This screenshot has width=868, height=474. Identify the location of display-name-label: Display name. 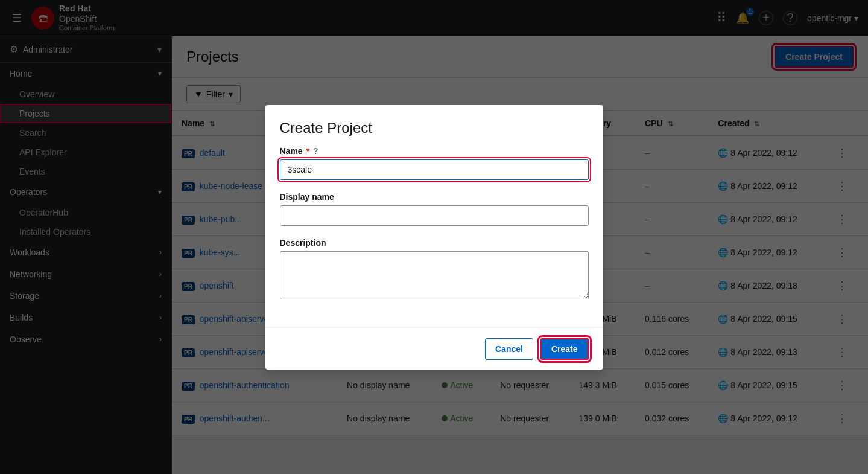
(434, 197).